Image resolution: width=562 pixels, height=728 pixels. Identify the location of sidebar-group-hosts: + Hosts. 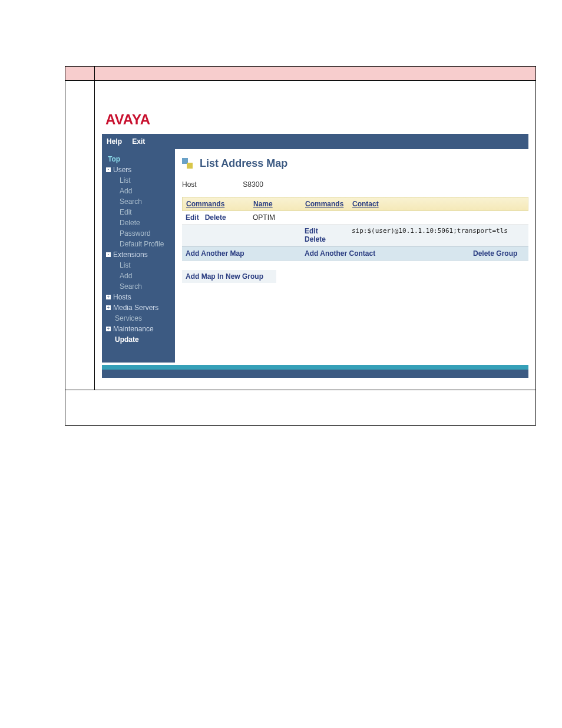
(138, 297).